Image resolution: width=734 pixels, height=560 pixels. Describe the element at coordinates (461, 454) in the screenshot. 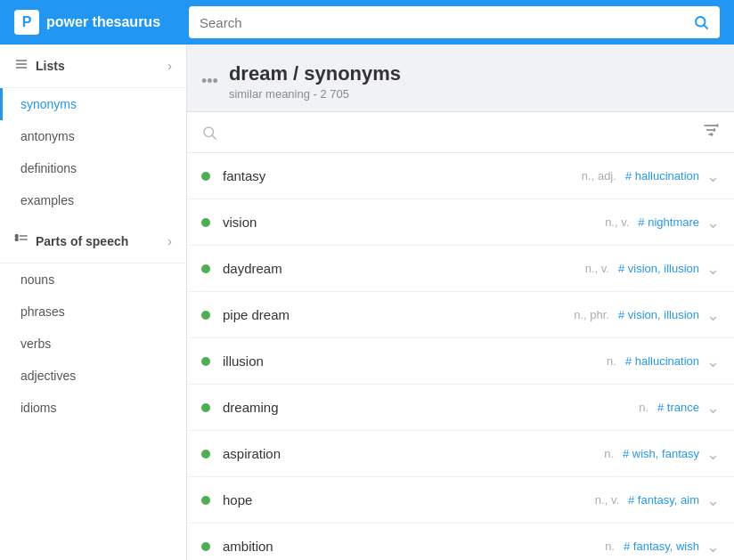

I see `result-item: aspiration n. # wish, fantasy ⌄` at that location.